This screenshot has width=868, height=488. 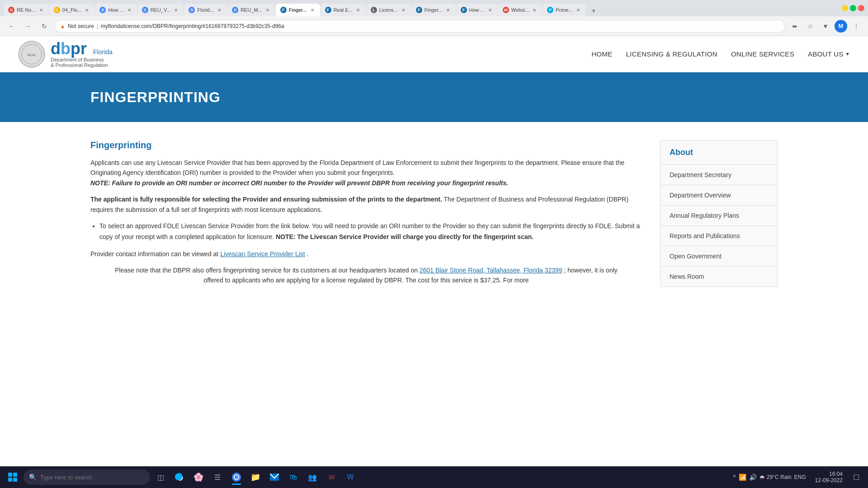 What do you see at coordinates (293, 477) in the screenshot?
I see `taskbar-store-icon: 🛍` at bounding box center [293, 477].